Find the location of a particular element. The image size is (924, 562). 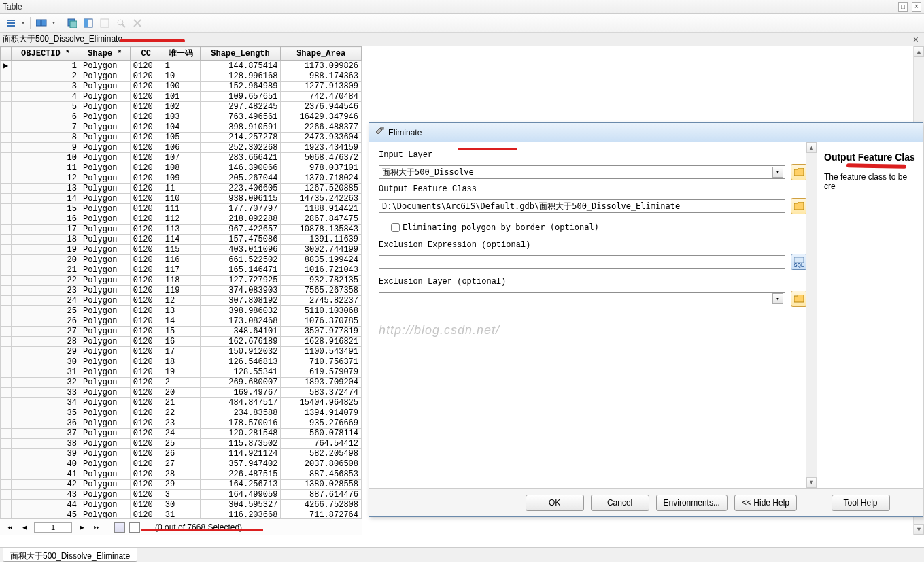

table-row: 8 Polygon 0120 105 214.257278 2473.93360… is located at coordinates (181, 137).